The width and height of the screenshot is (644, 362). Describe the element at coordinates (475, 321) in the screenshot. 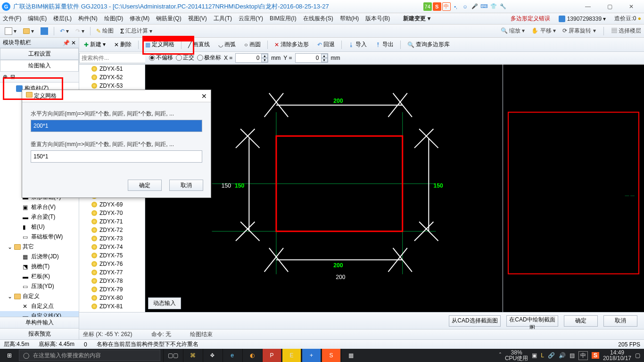

I see `cad-select-button: 从CAD选择截面图` at that location.